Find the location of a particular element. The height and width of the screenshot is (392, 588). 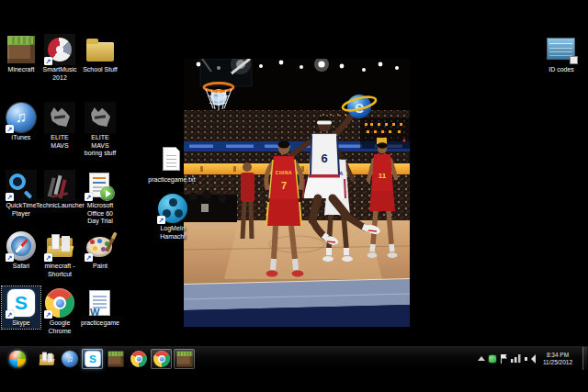

taskbar-google-chrome is located at coordinates (138, 359).